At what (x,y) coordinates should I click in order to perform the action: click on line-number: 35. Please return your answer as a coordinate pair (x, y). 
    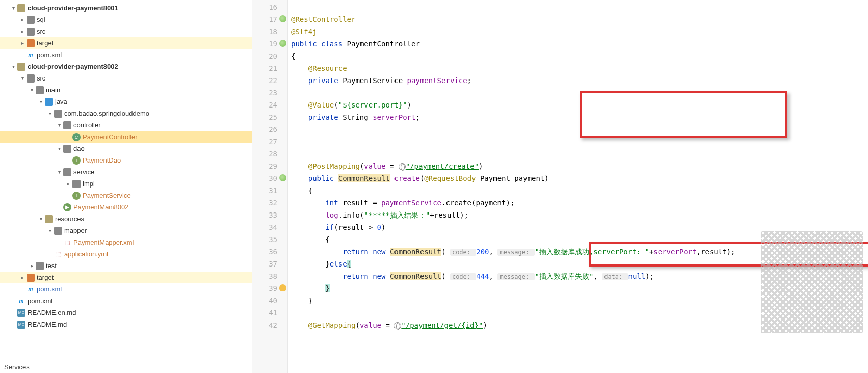
    Looking at the image, I should click on (270, 239).